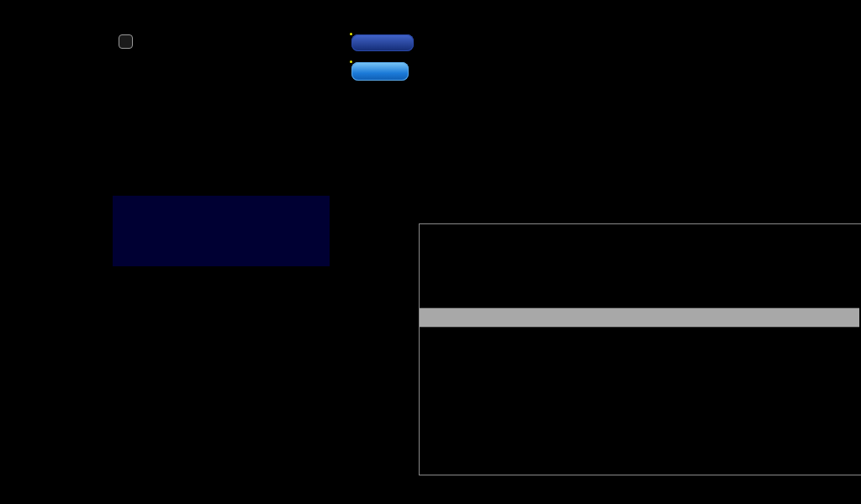 This screenshot has height=504, width=861. I want to click on af-spectrum-db-labels, so click(445, 400).